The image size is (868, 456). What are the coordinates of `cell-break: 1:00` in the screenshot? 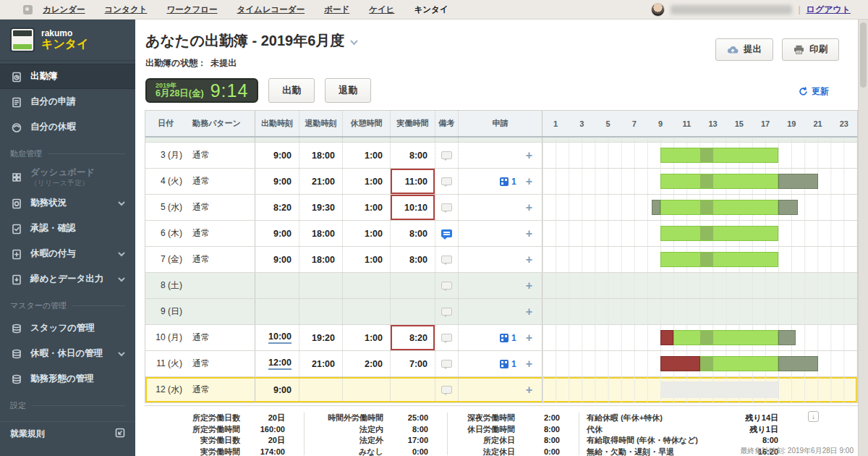 It's located at (366, 155).